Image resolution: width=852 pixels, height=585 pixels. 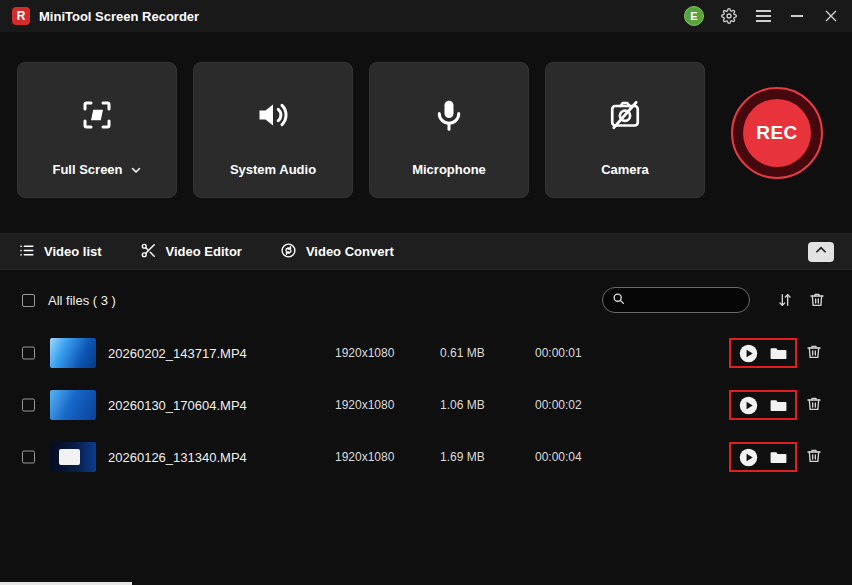 What do you see at coordinates (28, 300) in the screenshot?
I see `select-all-checkbox` at bounding box center [28, 300].